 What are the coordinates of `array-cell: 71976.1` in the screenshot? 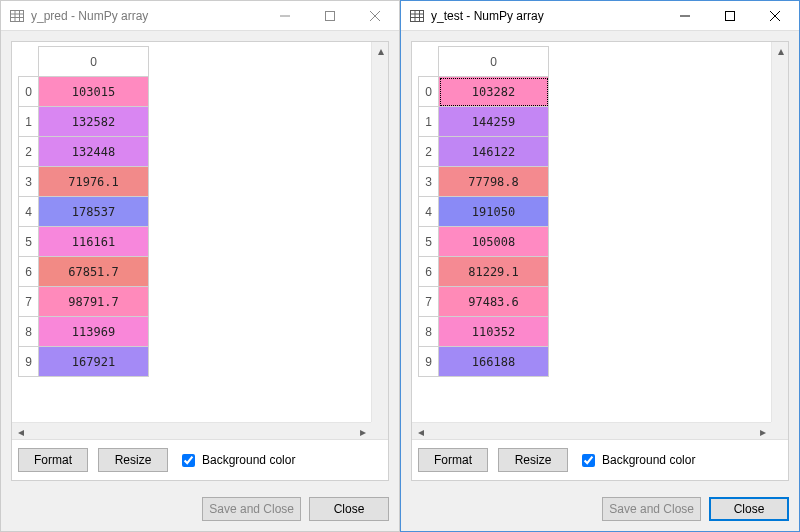 It's located at (94, 182).